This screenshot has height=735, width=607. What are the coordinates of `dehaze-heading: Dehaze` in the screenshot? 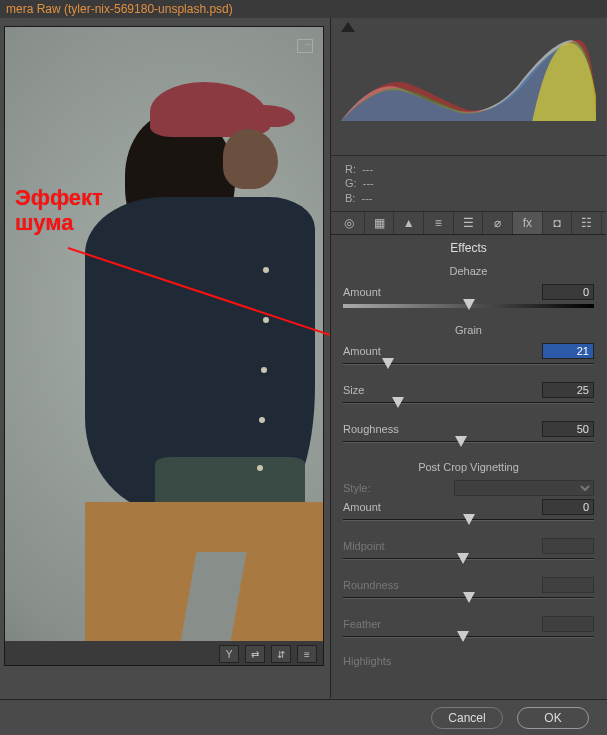 It's located at (468, 271).